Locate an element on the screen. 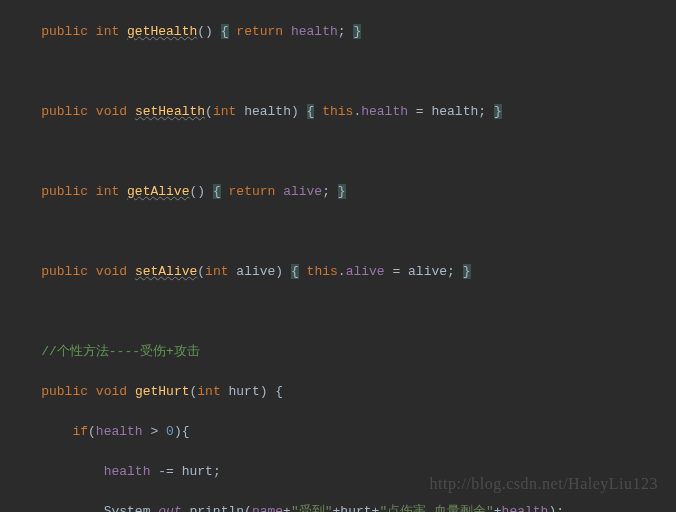 This screenshot has width=676, height=512. method-setAlive: setAlive is located at coordinates (166, 272).